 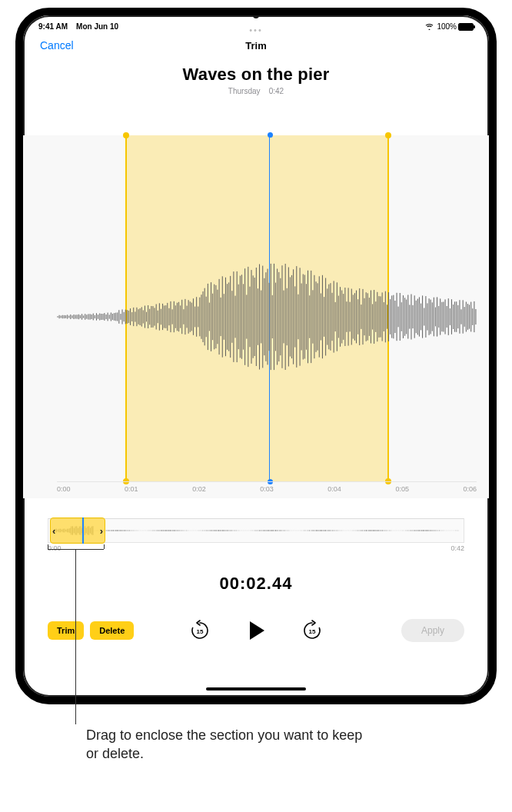 What do you see at coordinates (256, 91) in the screenshot?
I see `recording-subtitle: Thursday 0:42` at bounding box center [256, 91].